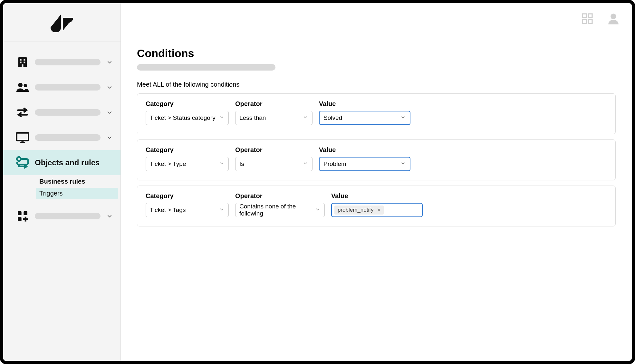 Image resolution: width=635 pixels, height=364 pixels. What do you see at coordinates (62, 138) in the screenshot?
I see `nav-item-channels` at bounding box center [62, 138].